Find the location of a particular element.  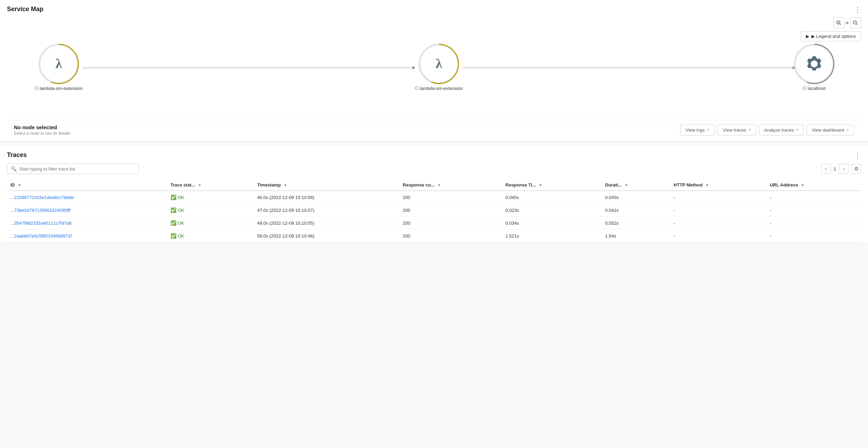

action-buttons: View logs ↗ View traces ↗ Analyze traces… is located at coordinates (767, 130).